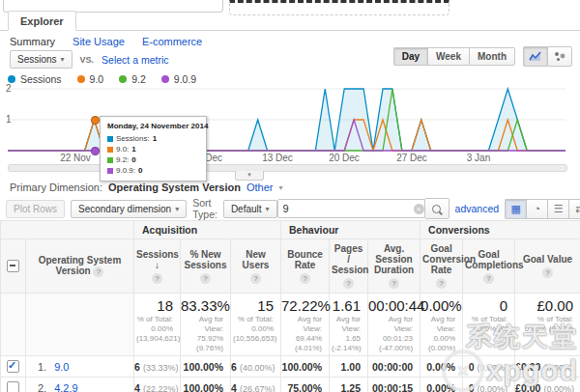  I want to click on metric-cell: 1.00, so click(349, 367).